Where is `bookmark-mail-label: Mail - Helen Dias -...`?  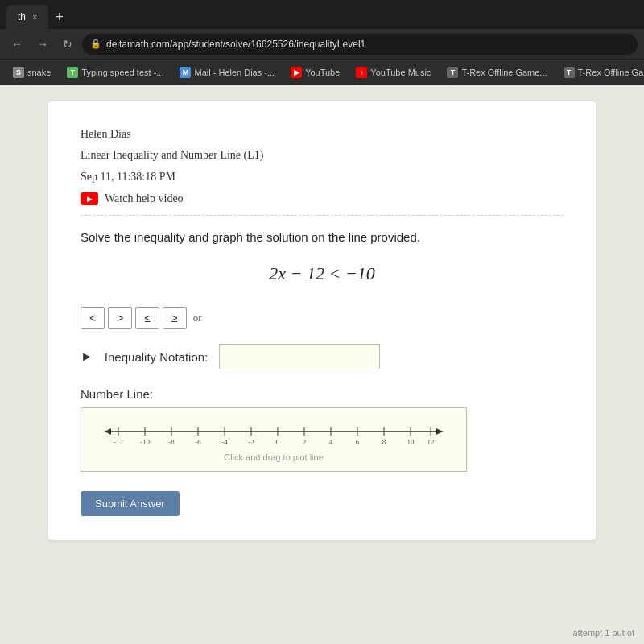
bookmark-mail-label: Mail - Helen Dias -... is located at coordinates (234, 72).